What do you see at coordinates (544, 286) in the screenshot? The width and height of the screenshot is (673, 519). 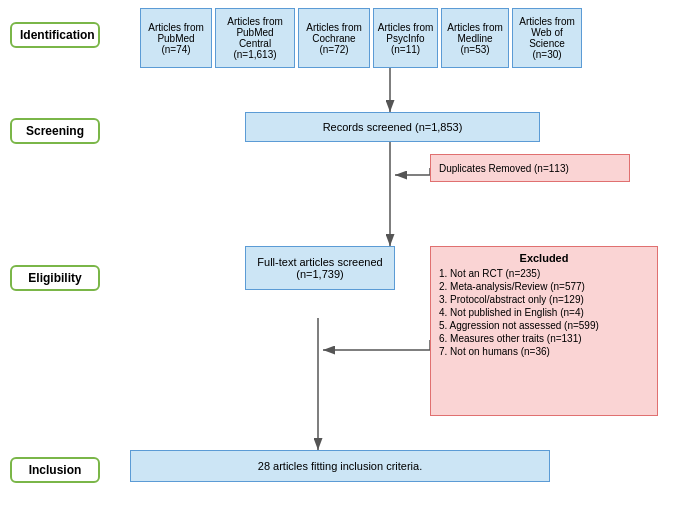 I see `excluded-item-2: 2. Meta-analysis/Review (n=577)` at bounding box center [544, 286].